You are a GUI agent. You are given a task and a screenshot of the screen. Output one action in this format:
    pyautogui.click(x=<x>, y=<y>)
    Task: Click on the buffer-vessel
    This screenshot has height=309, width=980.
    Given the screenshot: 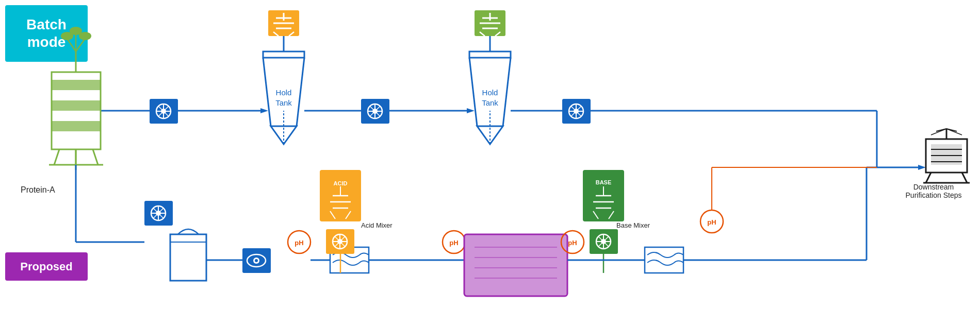 What is the action you would take?
    pyautogui.click(x=188, y=255)
    